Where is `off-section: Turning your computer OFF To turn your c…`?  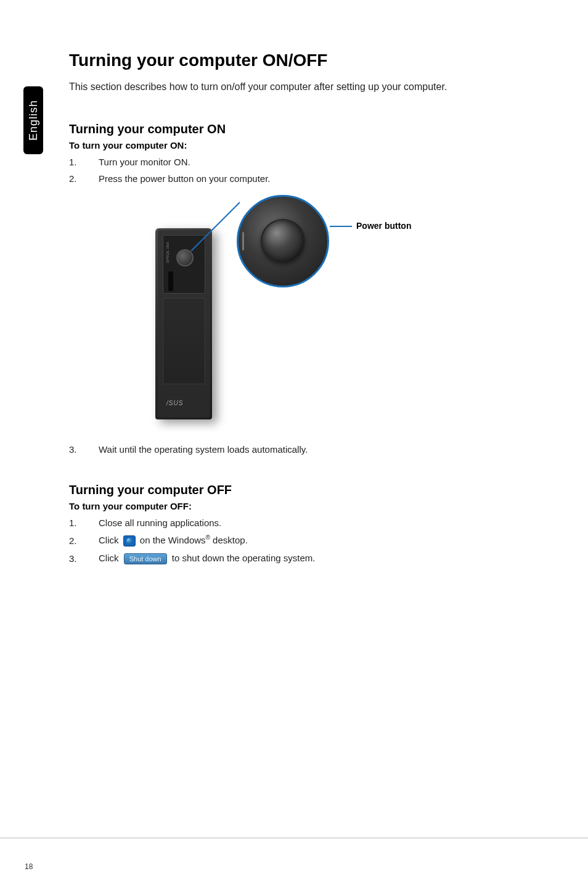 off-section: Turning your computer OFF To turn your c… is located at coordinates (303, 524).